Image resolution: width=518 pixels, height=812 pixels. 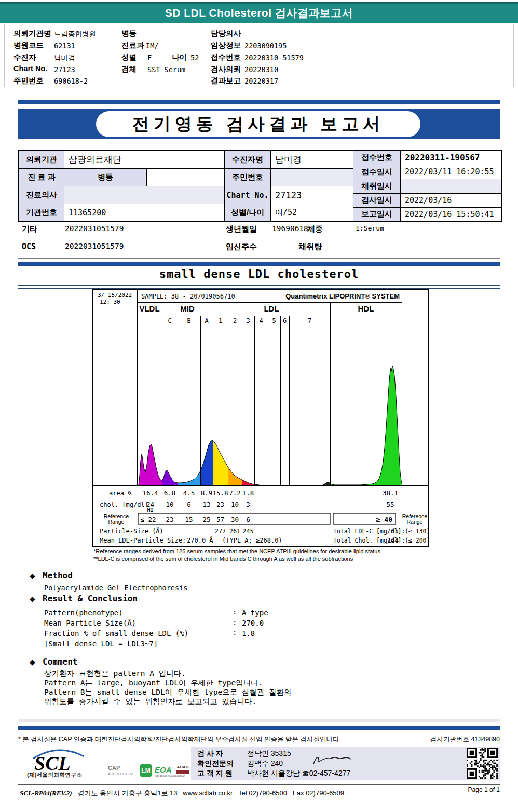 I want to click on info-value: 62131, so click(x=64, y=46).